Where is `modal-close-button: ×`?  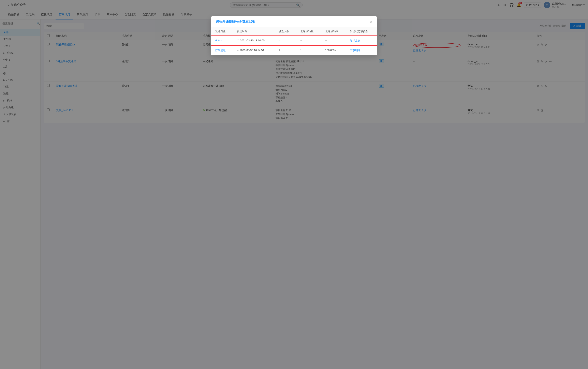
modal-close-button: × is located at coordinates (371, 22).